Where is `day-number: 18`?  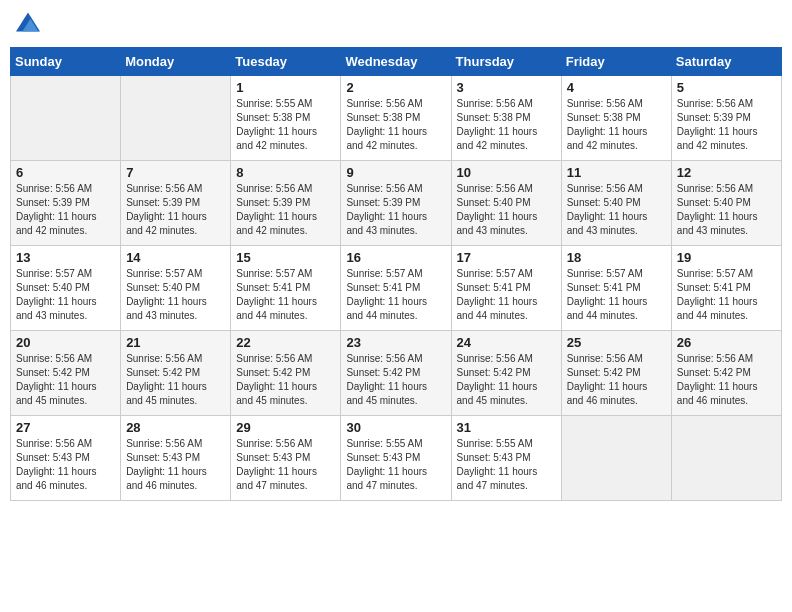 day-number: 18 is located at coordinates (616, 258).